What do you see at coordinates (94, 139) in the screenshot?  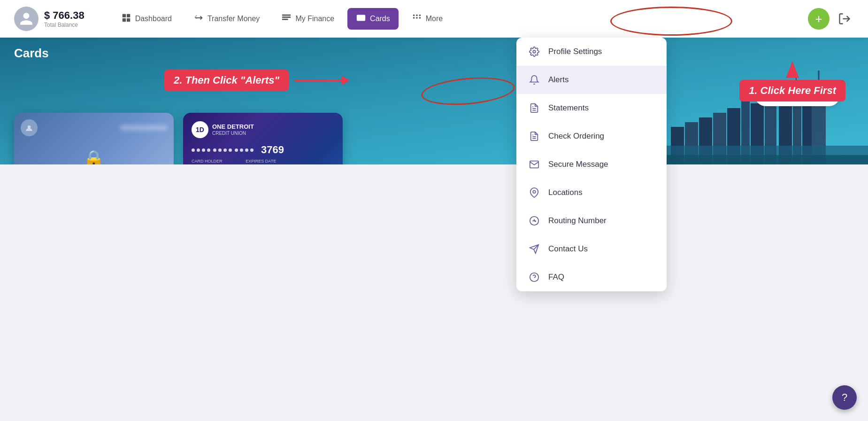 I see `locked-card: 🔒 This card is locked and cannot be used…` at bounding box center [94, 139].